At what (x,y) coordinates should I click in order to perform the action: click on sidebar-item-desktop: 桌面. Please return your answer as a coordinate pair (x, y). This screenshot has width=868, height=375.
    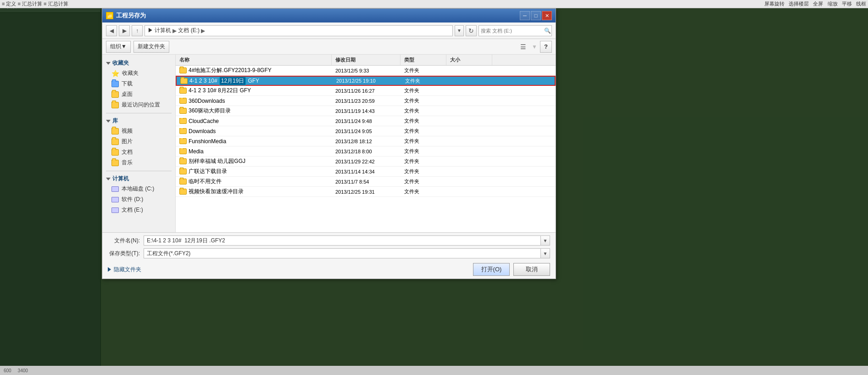
    Looking at the image, I should click on (139, 95).